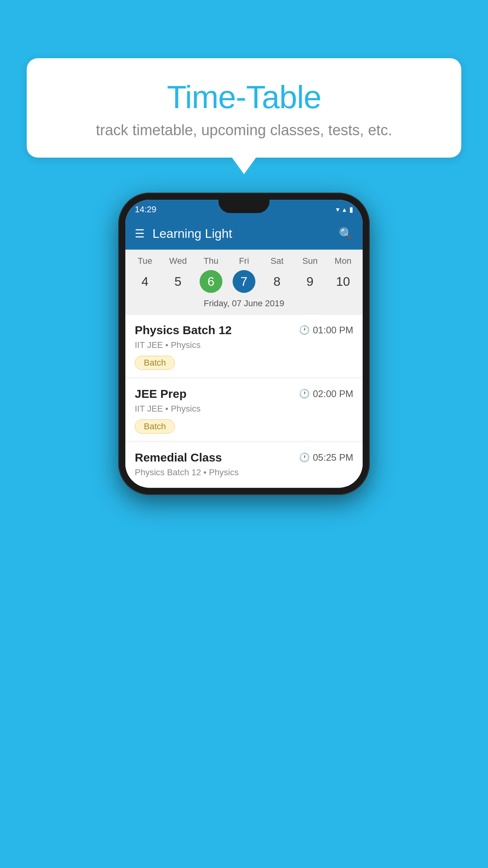 The width and height of the screenshot is (488, 868). I want to click on day-col-sun: Sun 9, so click(310, 274).